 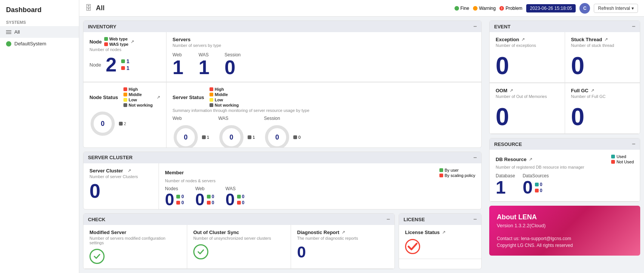 I want to click on web-stat: Web 1, so click(x=178, y=65).